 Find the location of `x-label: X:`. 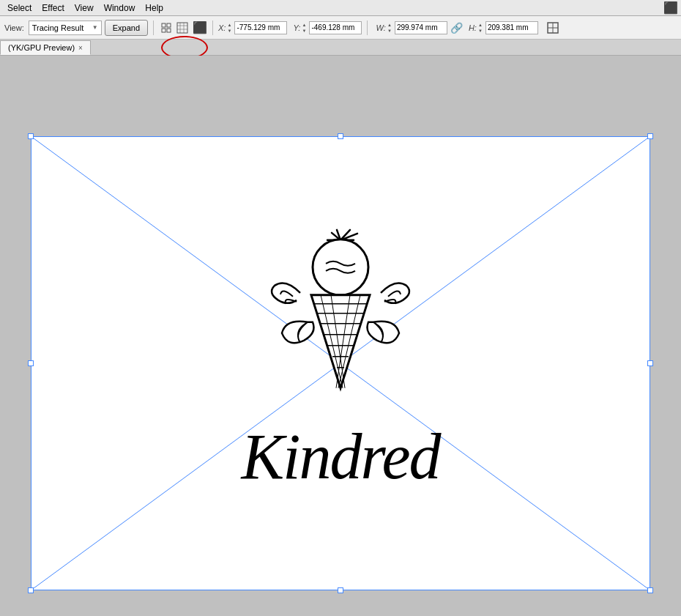

x-label: X: is located at coordinates (222, 28).